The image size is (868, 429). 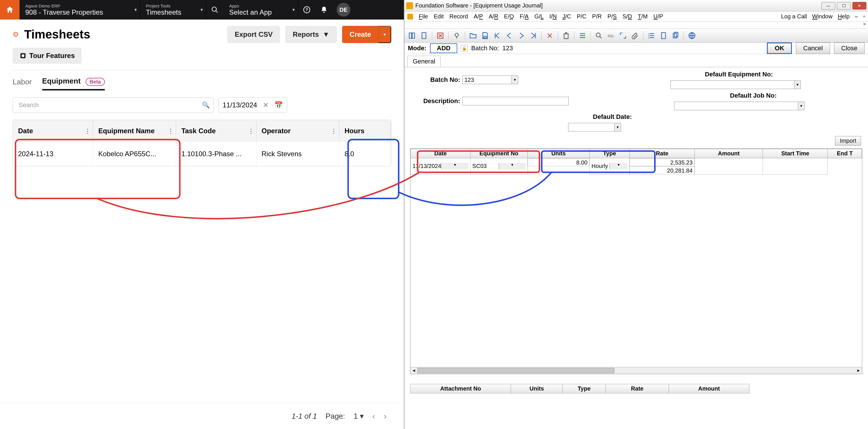 I want to click on cancel-icon, so click(x=440, y=36).